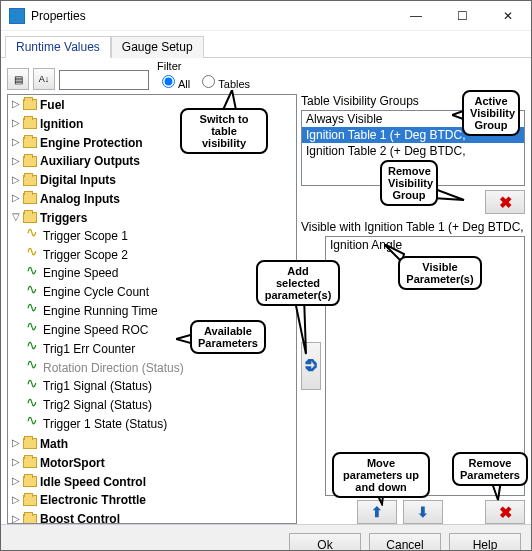 This screenshot has height=551, width=532. What do you see at coordinates (423, 512) in the screenshot?
I see `arrow-down-icon: ⬇` at bounding box center [423, 512].